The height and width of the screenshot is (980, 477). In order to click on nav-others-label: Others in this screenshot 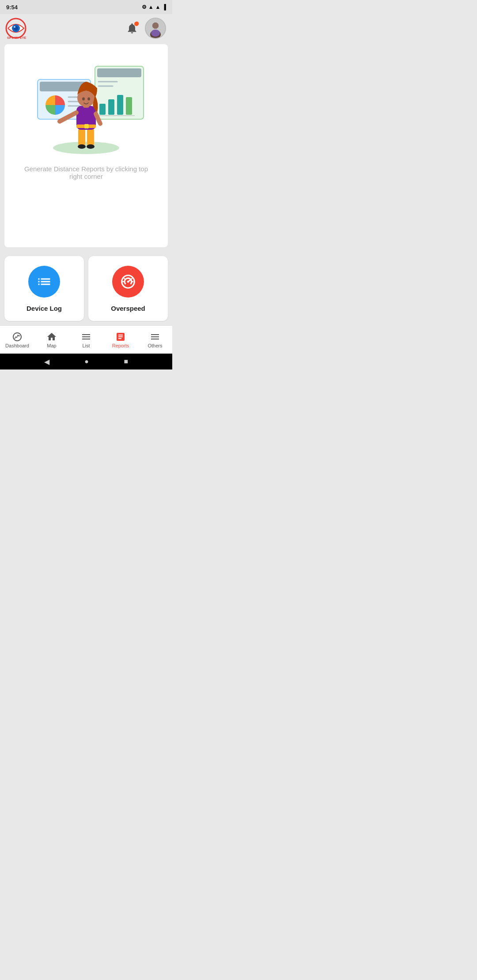, I will do `click(155, 346)`.